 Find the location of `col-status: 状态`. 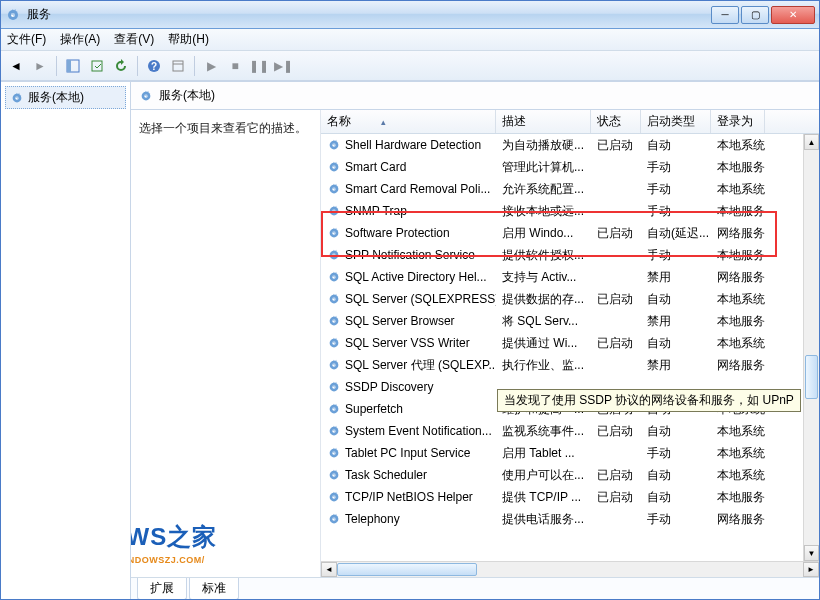

col-status: 状态 is located at coordinates (616, 122).